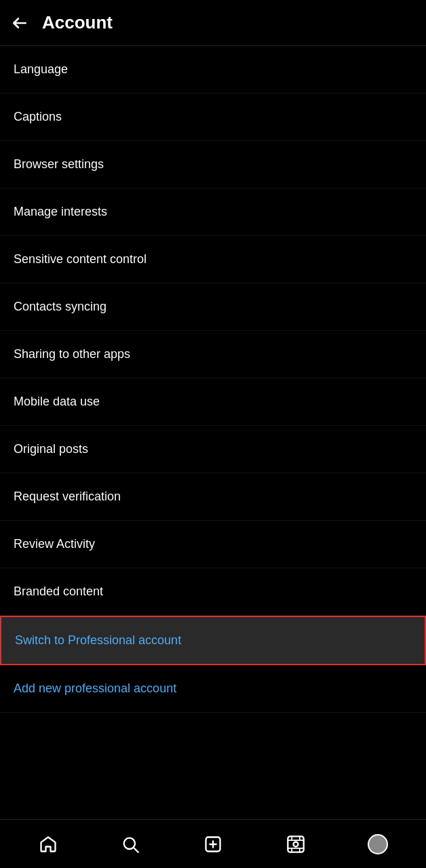 The height and width of the screenshot is (868, 426). I want to click on menu-item-mobile-data-use: Mobile data use, so click(213, 402).